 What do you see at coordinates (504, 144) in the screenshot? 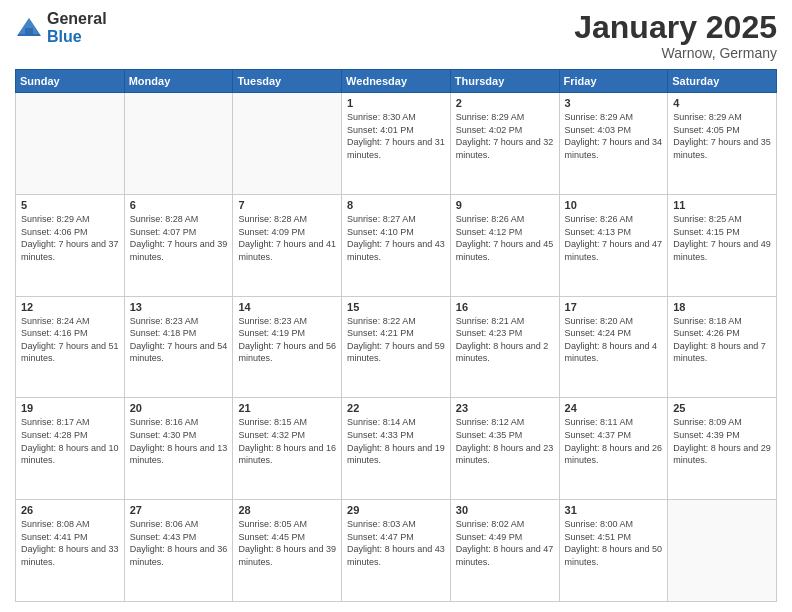
I see `calendar-cell: 2Sunrise: 8:29 AM Sunset: 4:02 PM Daylig…` at bounding box center [504, 144].